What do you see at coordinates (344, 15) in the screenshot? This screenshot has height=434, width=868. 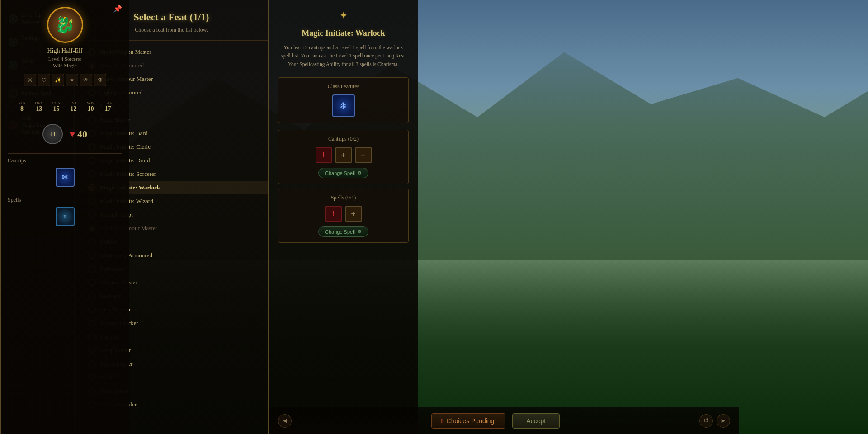 I see `feat-detail-icon: ✦` at bounding box center [344, 15].